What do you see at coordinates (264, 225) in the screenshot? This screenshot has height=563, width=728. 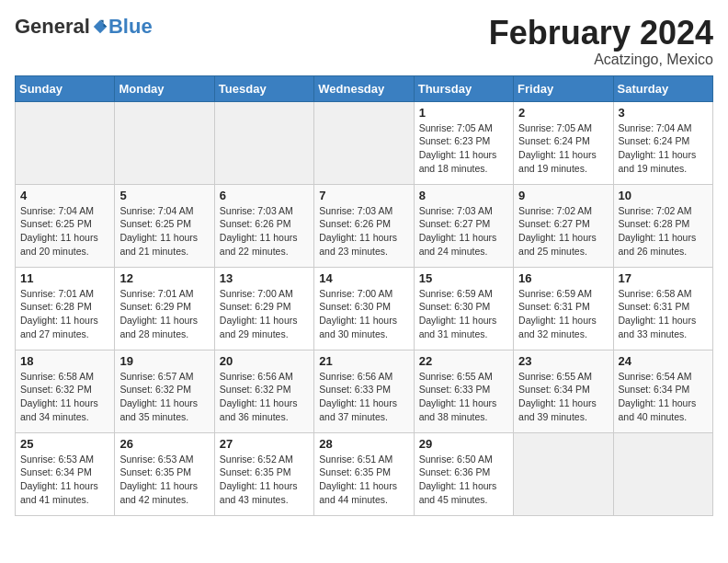 I see `calendar-day-cell: 6Sunrise: 7:03 AM Sunset: 6:26 PM Daylig…` at bounding box center [264, 225].